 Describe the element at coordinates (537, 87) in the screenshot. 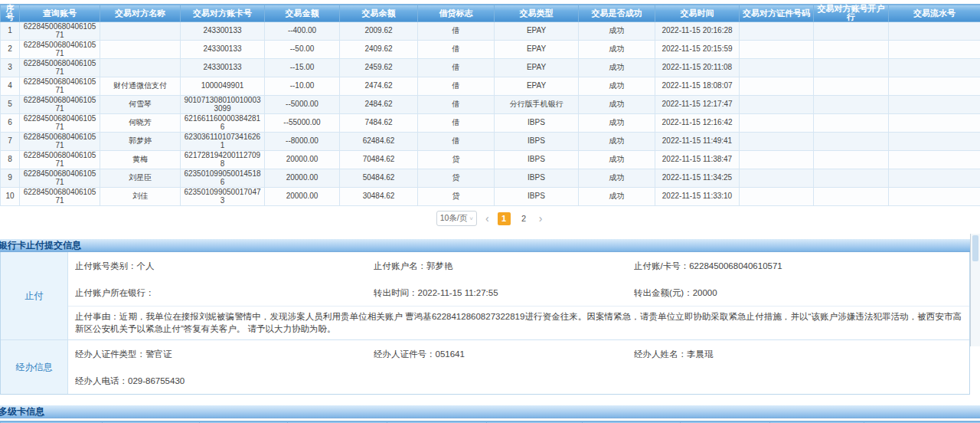

I see `table-cell: EPAY` at that location.